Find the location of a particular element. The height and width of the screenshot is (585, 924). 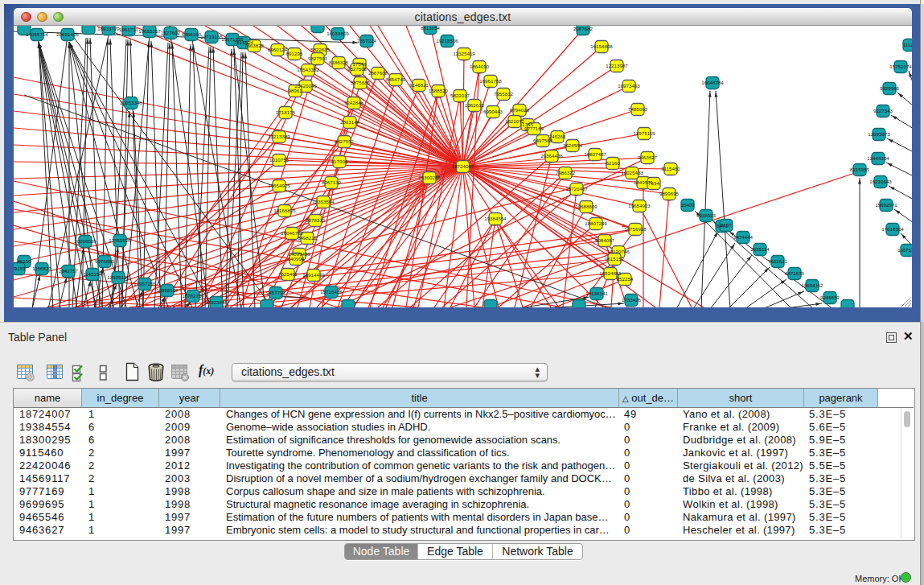

svg-text: 6794028 is located at coordinates (519, 109).